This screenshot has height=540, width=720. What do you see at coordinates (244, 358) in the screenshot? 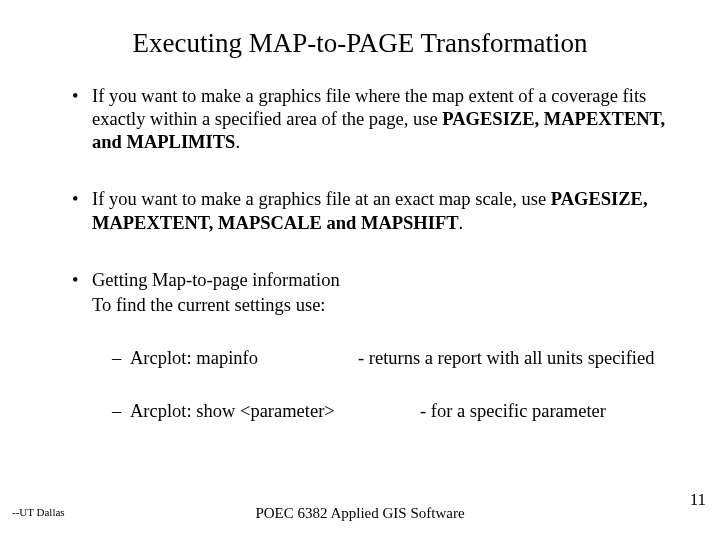
I see `sub-1-left: Arcplot: mapinfo` at bounding box center [244, 358].